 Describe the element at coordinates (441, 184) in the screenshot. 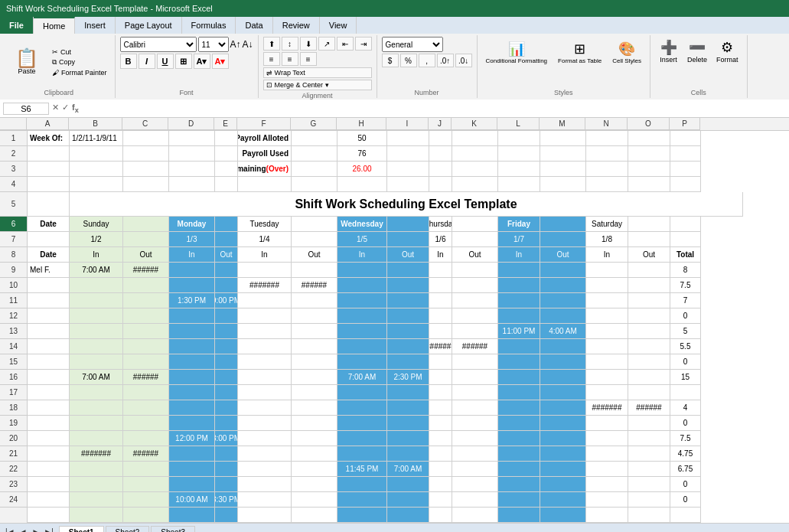

I see `cell-4J` at that location.